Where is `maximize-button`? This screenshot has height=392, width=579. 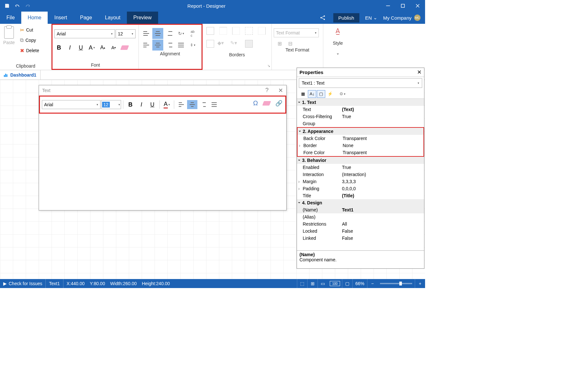
maximize-button is located at coordinates (403, 6).